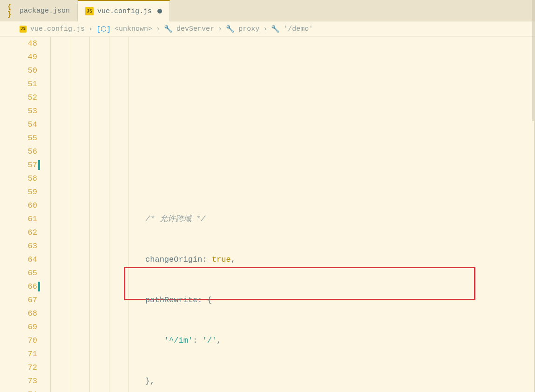 This screenshot has height=392, width=535. I want to click on line-number-gutter: 48 49 50 51 52 53 54 55 56 57 58 59 60 6…, so click(22, 214).